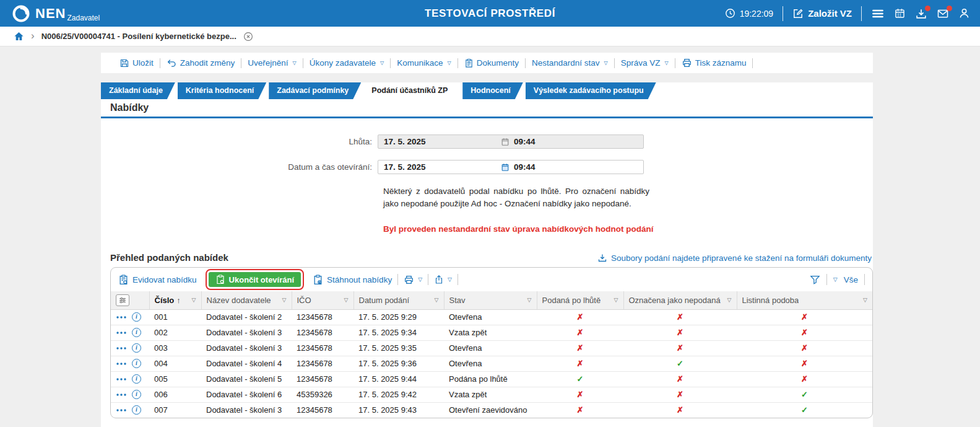 Image resolution: width=980 pixels, height=427 pixels. Describe the element at coordinates (399, 300) in the screenshot. I see `column-header-content: Datum podání▽` at that location.